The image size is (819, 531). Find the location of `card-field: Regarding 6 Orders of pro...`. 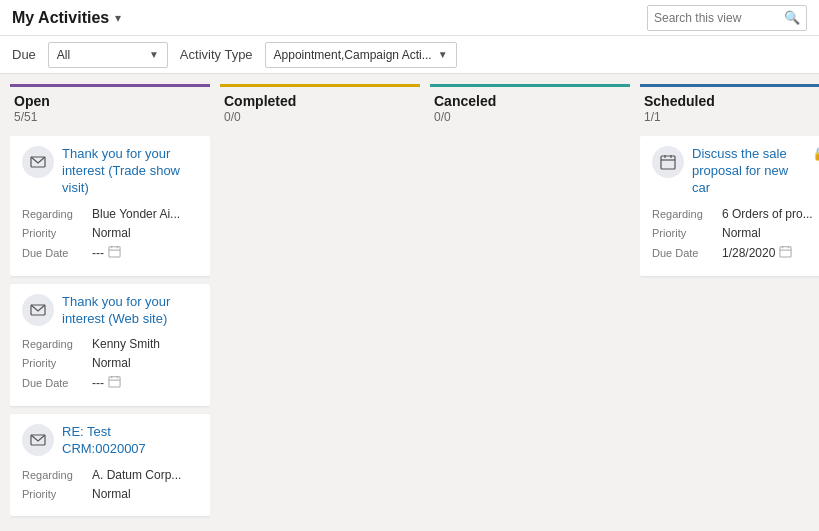

card-field: Regarding 6 Orders of pro... is located at coordinates (736, 214).